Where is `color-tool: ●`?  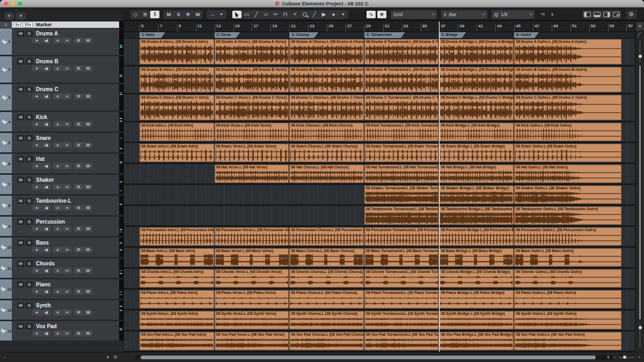
color-tool: ● is located at coordinates (334, 14).